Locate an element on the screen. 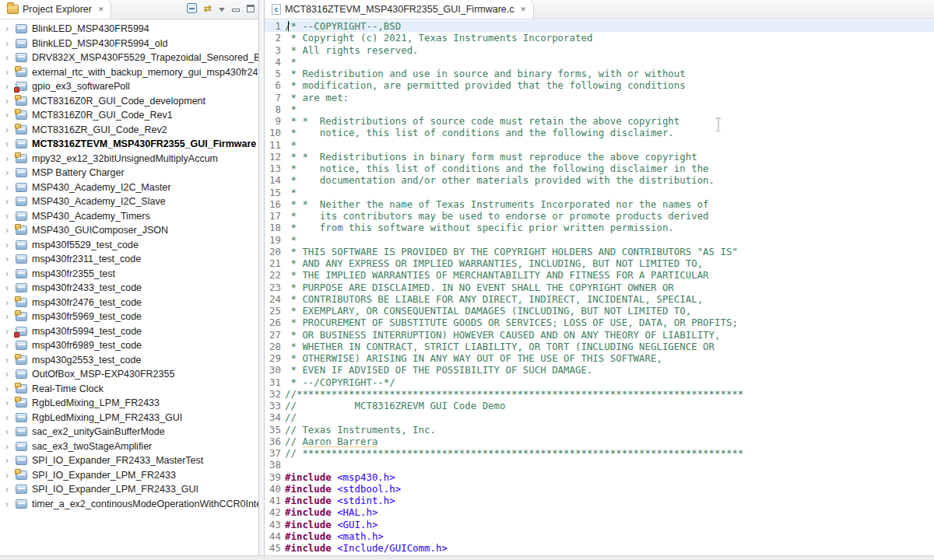 The height and width of the screenshot is (560, 934). line-number: 41 is located at coordinates (275, 501).